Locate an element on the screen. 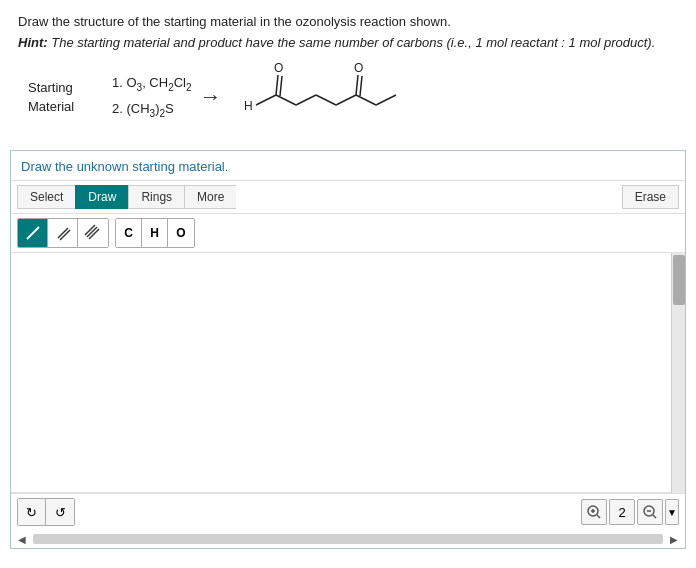 The width and height of the screenshot is (696, 568). bond-tools is located at coordinates (63, 233).